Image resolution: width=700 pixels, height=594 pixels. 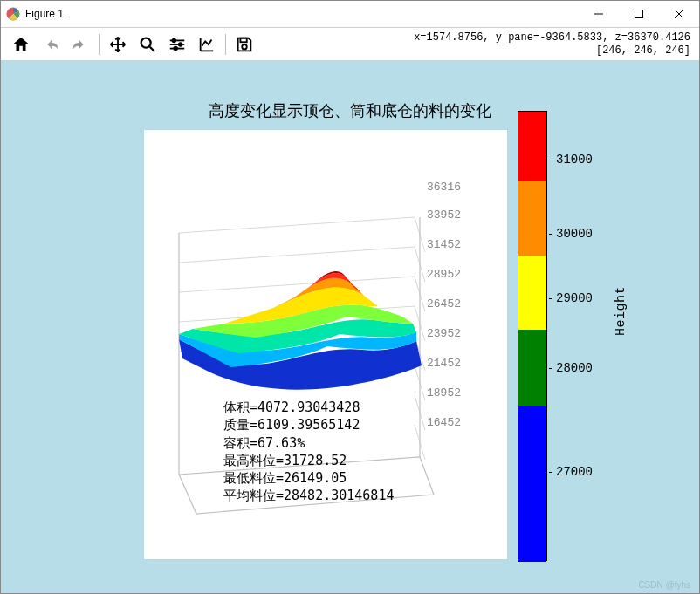 I want to click on colorbar-tick: 31000, so click(x=574, y=160).